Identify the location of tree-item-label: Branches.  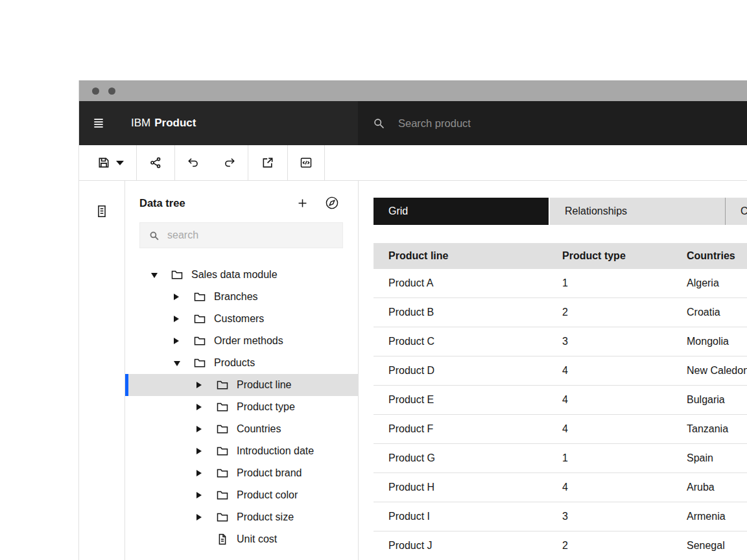
(236, 297).